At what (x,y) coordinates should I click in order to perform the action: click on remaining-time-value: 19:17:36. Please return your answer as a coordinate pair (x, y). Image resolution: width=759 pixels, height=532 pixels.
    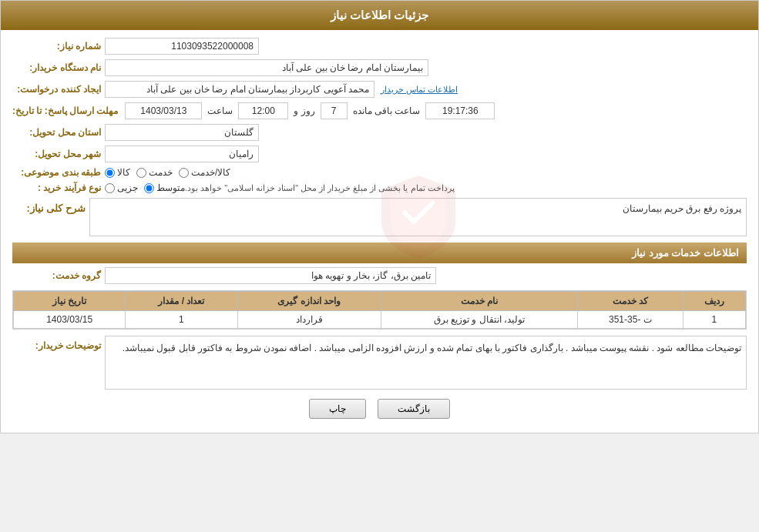
    Looking at the image, I should click on (460, 111).